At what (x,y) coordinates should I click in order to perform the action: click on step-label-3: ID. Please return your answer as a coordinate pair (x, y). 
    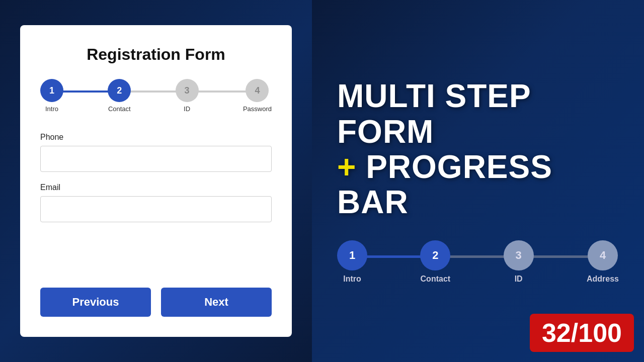
    Looking at the image, I should click on (187, 109).